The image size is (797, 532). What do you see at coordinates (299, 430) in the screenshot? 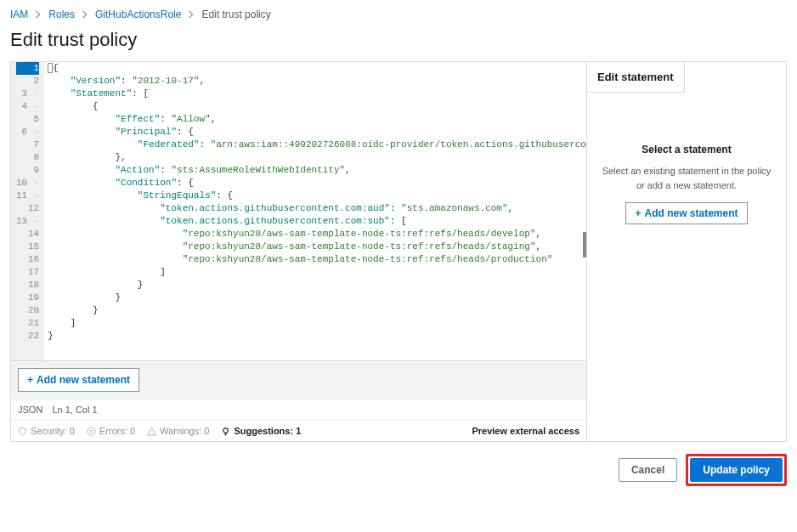
I see `warnings-row: Security: 0 Errors: 0 Warnings: 0 Sugges…` at bounding box center [299, 430].